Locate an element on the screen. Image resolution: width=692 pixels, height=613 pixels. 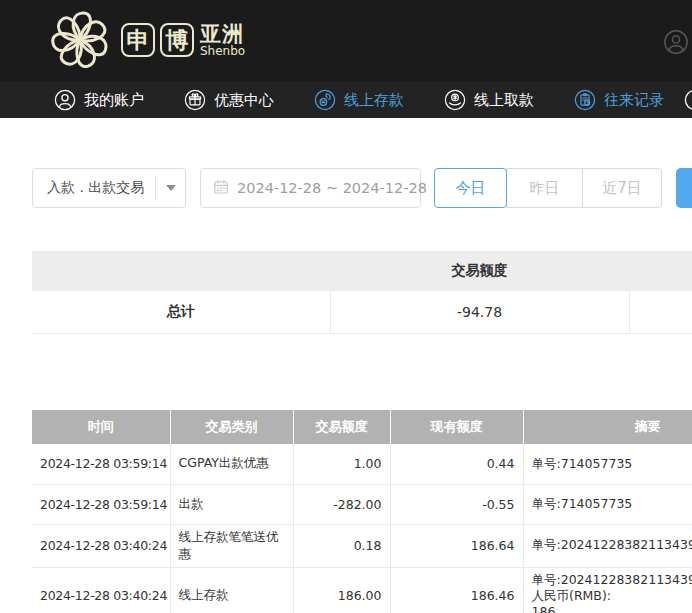
summary-total-row: 总计 -94.78 is located at coordinates (362, 312).